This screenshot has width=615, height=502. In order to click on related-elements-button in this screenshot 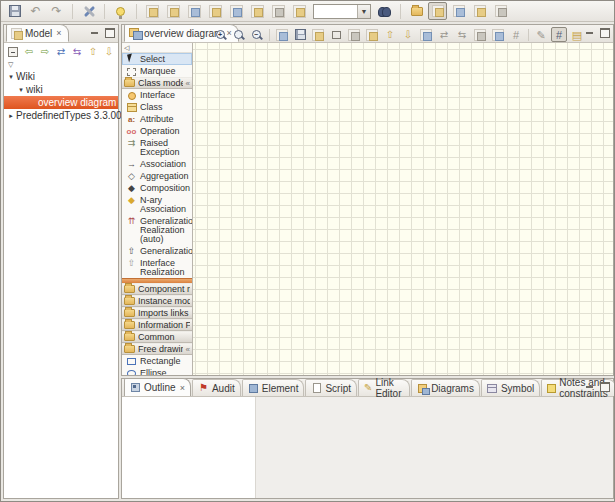, I will do `click(480, 11)`.